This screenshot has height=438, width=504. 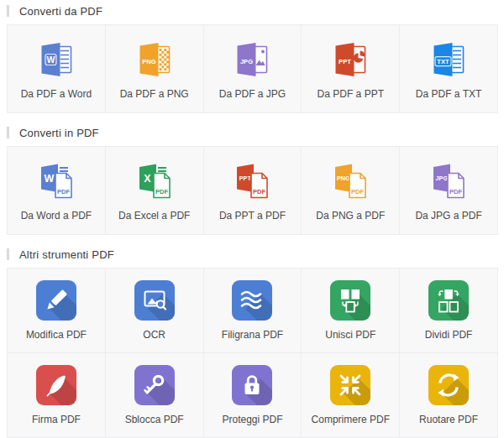 I want to click on tile-label: Modifica PDF, so click(x=56, y=335).